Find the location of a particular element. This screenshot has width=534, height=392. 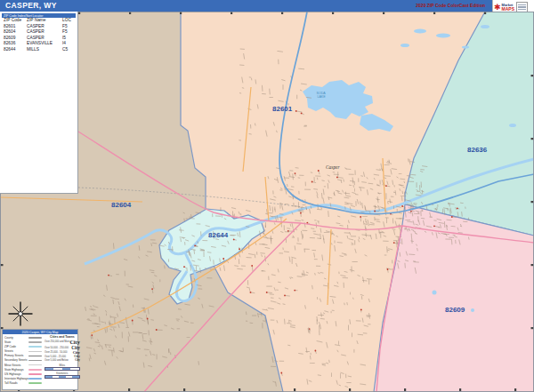

logo-star-icon: ✱ is located at coordinates (498, 7).